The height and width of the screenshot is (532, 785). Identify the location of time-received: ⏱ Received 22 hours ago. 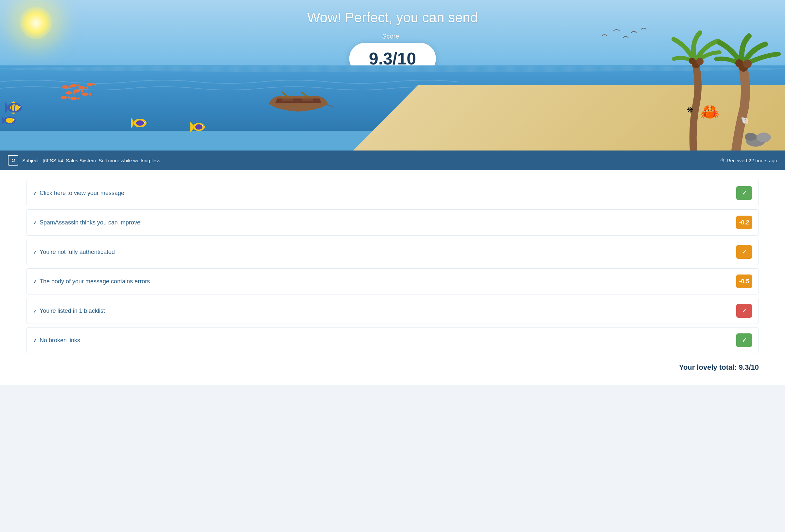
(749, 160).